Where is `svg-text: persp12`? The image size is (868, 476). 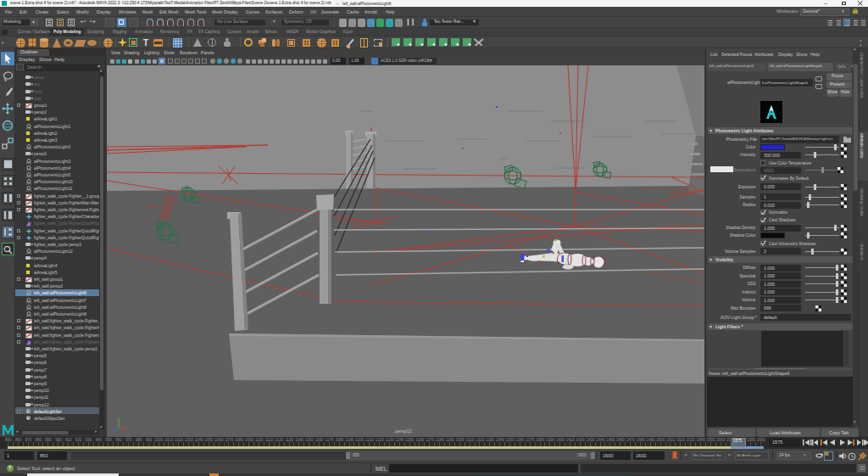 svg-text: persp12 is located at coordinates (403, 431).